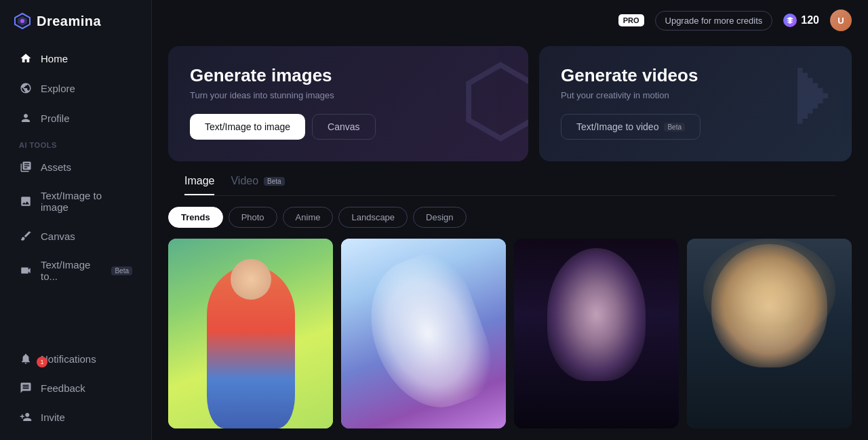 The width and height of the screenshot is (868, 440). I want to click on sidebar-item-profile: Profile, so click(76, 118).